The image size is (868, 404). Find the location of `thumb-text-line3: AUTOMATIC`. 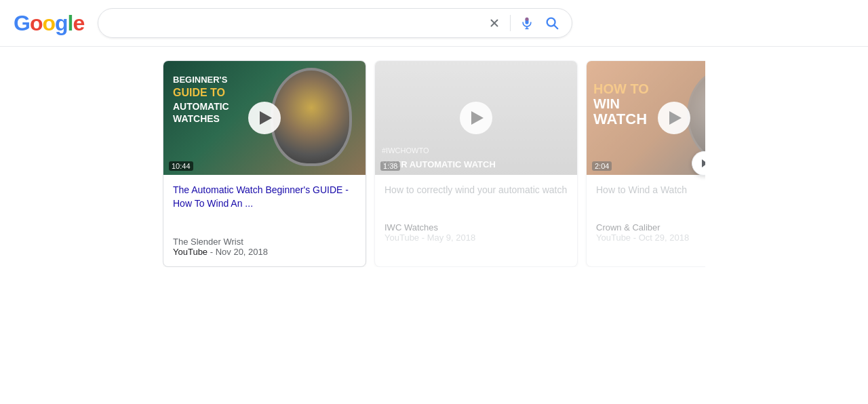

thumb-text-line3: AUTOMATIC is located at coordinates (201, 106).